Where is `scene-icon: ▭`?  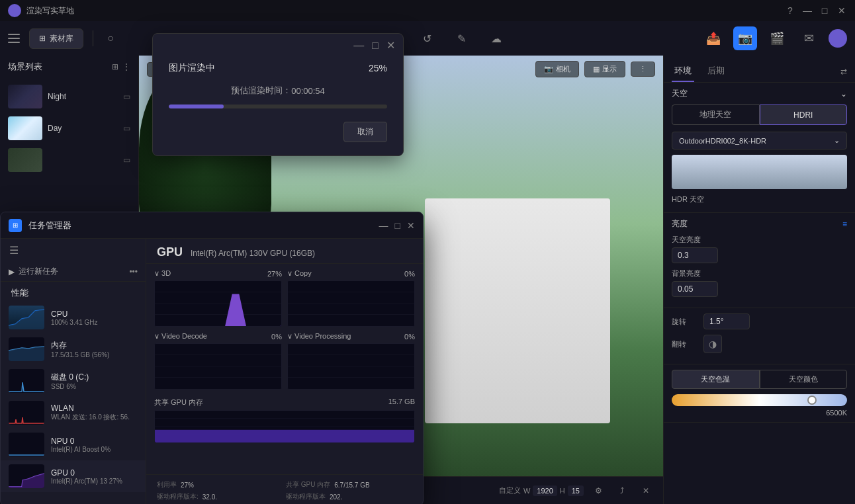 scene-icon: ▭ is located at coordinates (127, 97).